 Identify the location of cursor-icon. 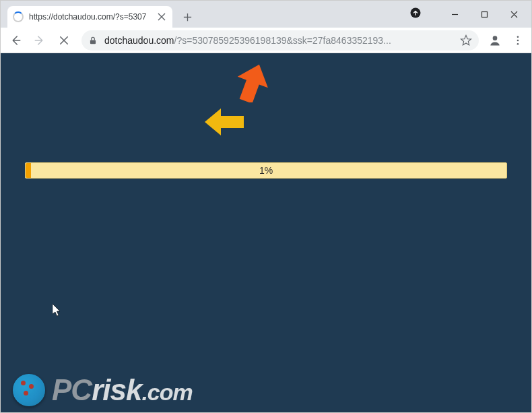
(57, 312).